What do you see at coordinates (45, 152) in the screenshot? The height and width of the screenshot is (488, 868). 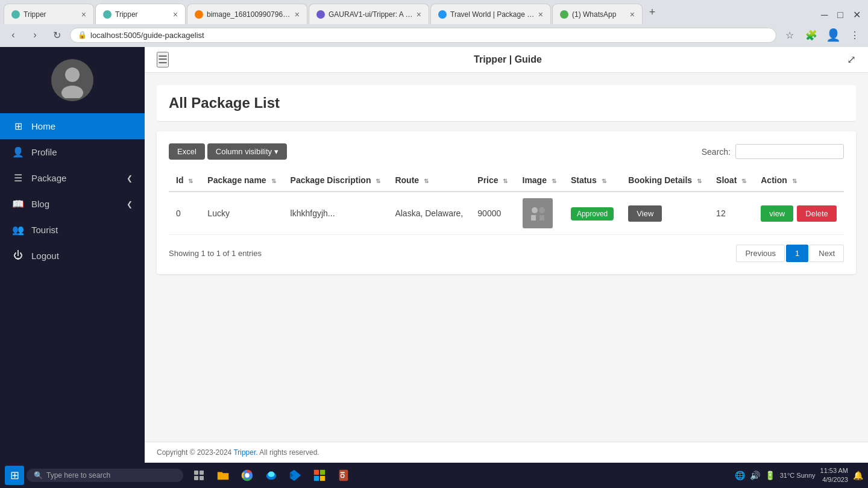 I see `sidebar-item-profile-label: Profile` at bounding box center [45, 152].